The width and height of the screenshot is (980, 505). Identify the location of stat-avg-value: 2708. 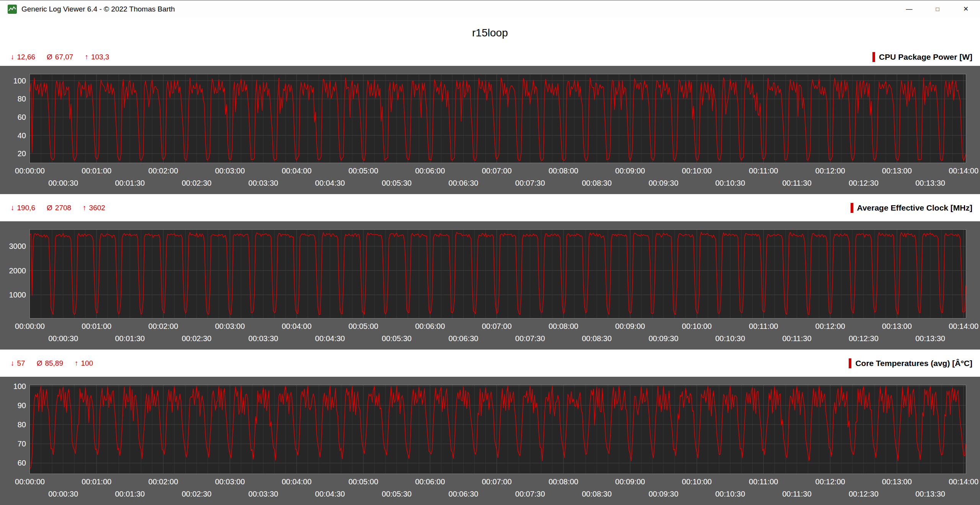
(63, 208).